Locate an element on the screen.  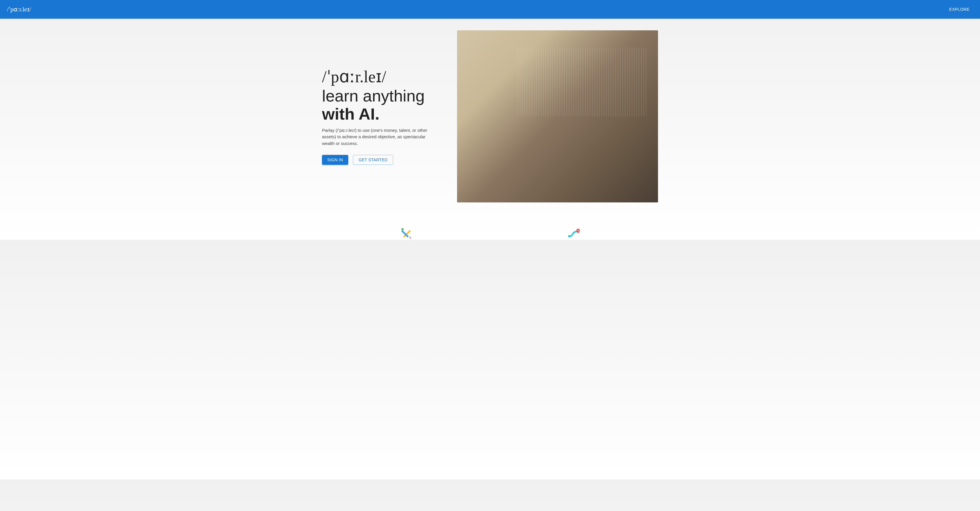
hero-image is located at coordinates (558, 116).